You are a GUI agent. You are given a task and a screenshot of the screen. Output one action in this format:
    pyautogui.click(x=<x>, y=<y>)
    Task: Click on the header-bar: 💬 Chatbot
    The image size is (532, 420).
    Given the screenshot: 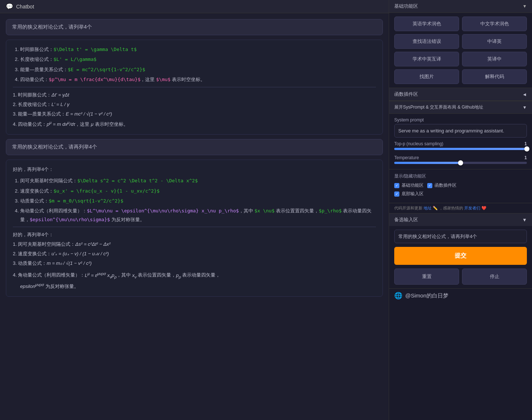 What is the action you would take?
    pyautogui.click(x=194, y=7)
    